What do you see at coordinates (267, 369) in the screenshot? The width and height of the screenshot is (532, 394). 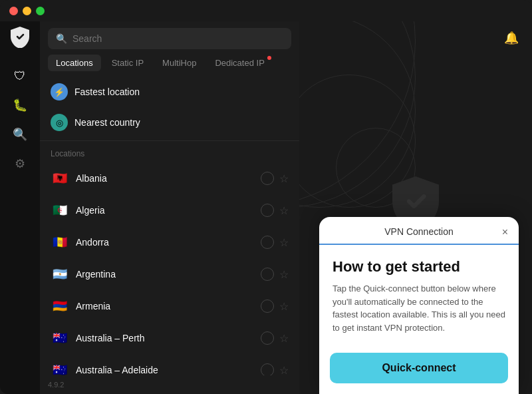 I see `australia-adelaide-connect-btn` at bounding box center [267, 369].